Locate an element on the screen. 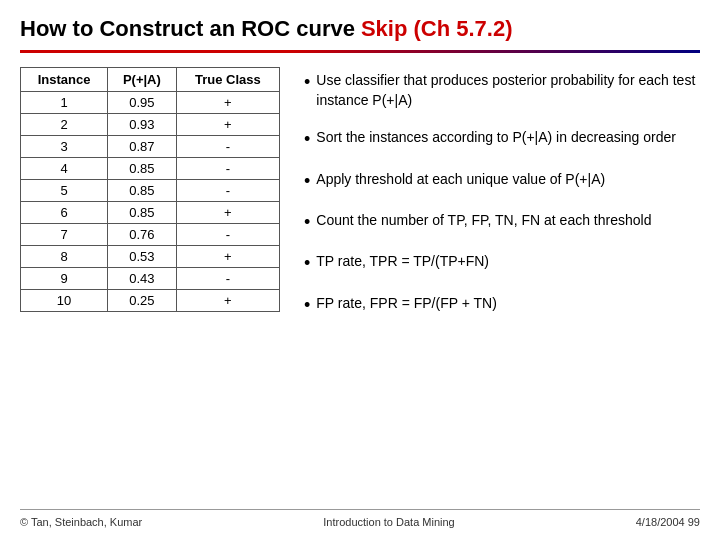 This screenshot has height=540, width=720. bullet-text-2: Sort the instances according to P(+|A) i… is located at coordinates (496, 138).